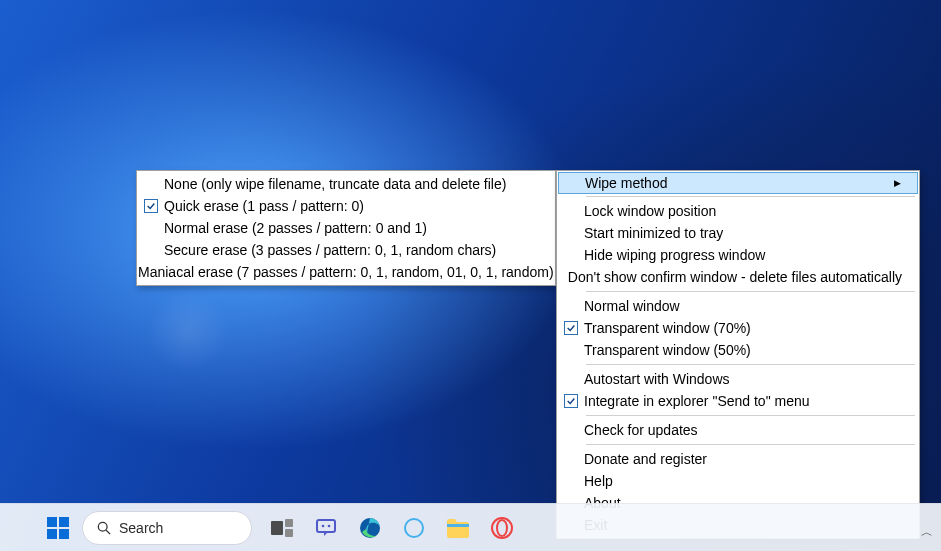 Image resolution: width=941 pixels, height=551 pixels. Describe the element at coordinates (58, 528) in the screenshot. I see `start-button` at that location.